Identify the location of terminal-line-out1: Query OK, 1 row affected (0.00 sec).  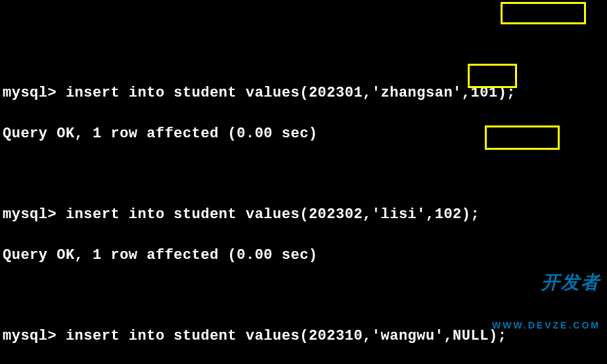
(304, 134).